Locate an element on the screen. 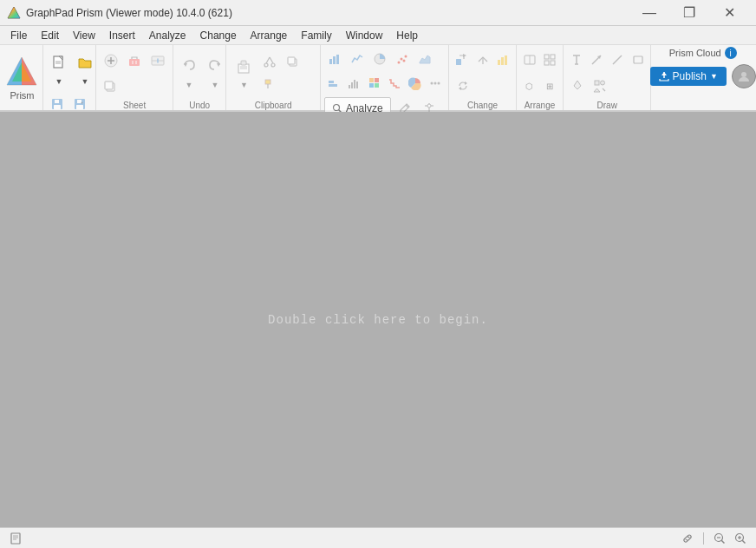 The width and height of the screenshot is (756, 548). close-button: ✕ is located at coordinates (729, 13).